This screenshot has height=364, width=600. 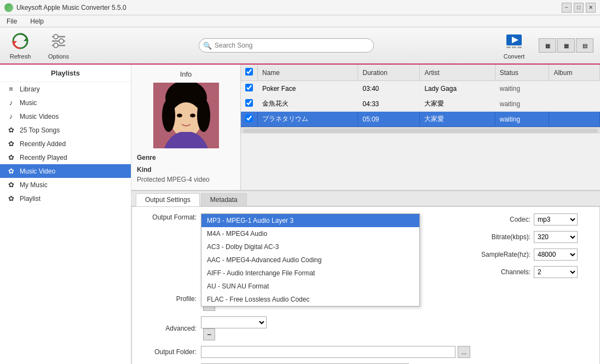 I want to click on tab-output-settings: Output Settings, so click(x=168, y=200).